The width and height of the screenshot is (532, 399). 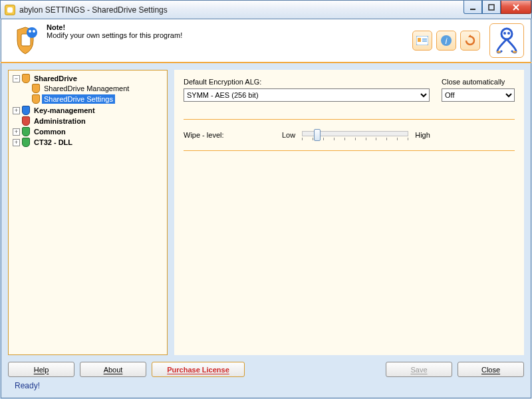 I want to click on app-icon, so click(x=10, y=10).